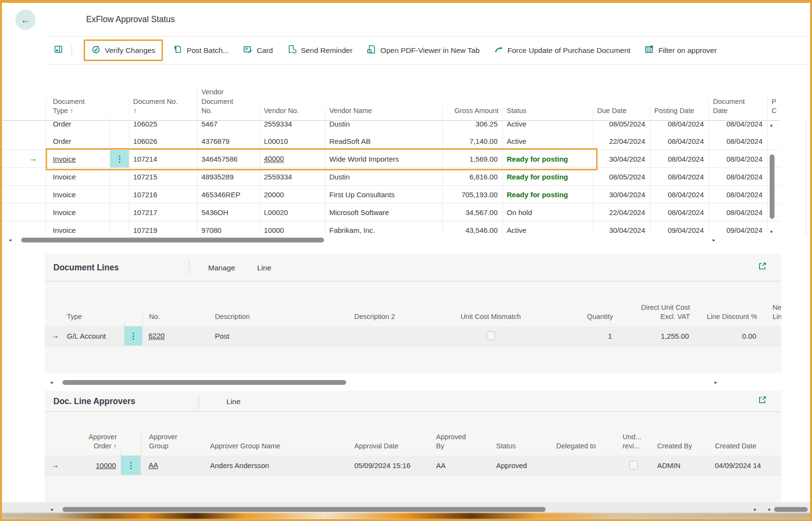 This screenshot has height=521, width=812. What do you see at coordinates (681, 50) in the screenshot?
I see `filter-on-approver-button: Filter on approver` at bounding box center [681, 50].